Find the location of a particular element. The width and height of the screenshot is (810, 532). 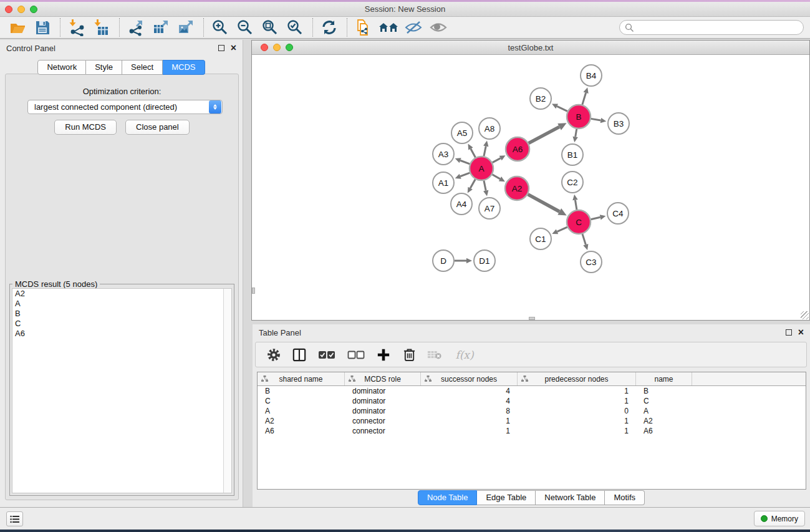

save-session-icon is located at coordinates (42, 27).